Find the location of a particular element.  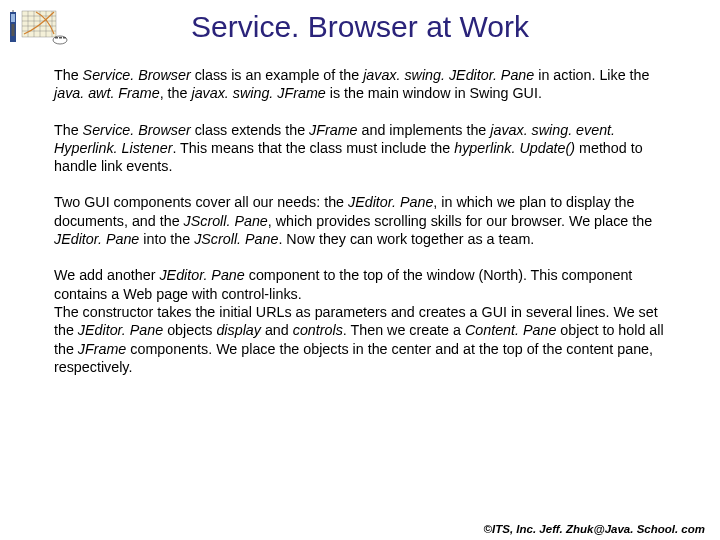

text: Two GUI components cover all our needs: … is located at coordinates (201, 202).